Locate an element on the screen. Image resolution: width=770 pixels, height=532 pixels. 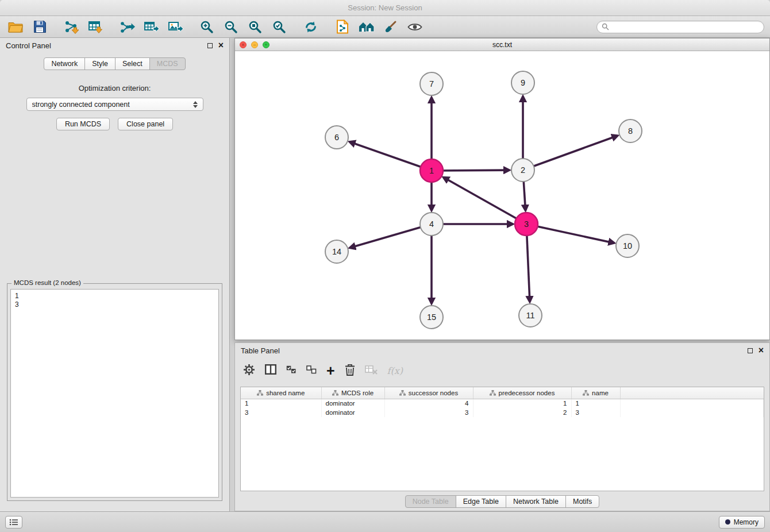
import-network-icon is located at coordinates (71, 27).